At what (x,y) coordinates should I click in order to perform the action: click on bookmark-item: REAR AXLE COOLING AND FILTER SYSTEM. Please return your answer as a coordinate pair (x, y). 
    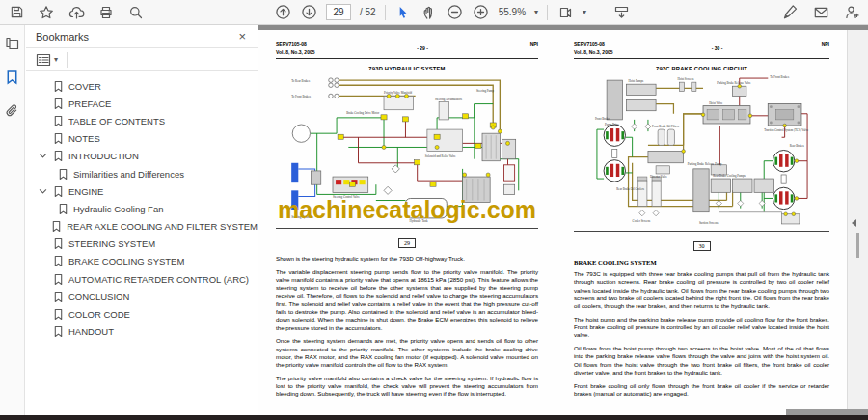
    Looking at the image, I should click on (148, 227).